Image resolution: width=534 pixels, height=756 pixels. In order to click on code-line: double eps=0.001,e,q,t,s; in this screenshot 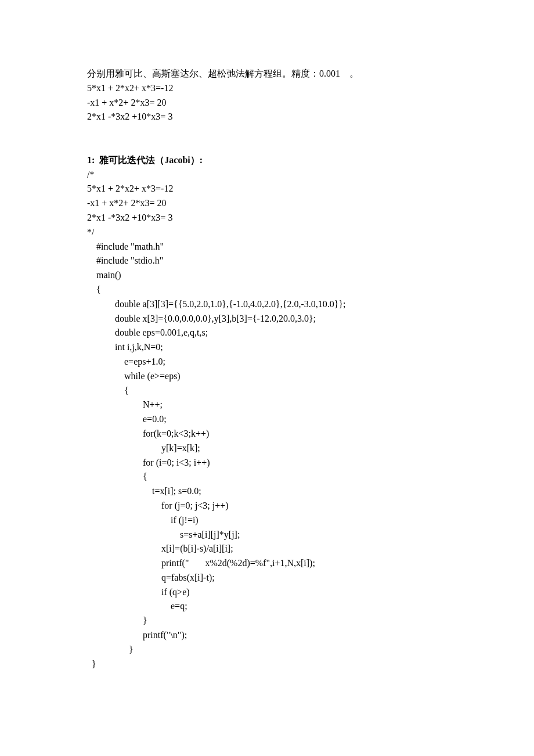, I will do `click(284, 333)`.